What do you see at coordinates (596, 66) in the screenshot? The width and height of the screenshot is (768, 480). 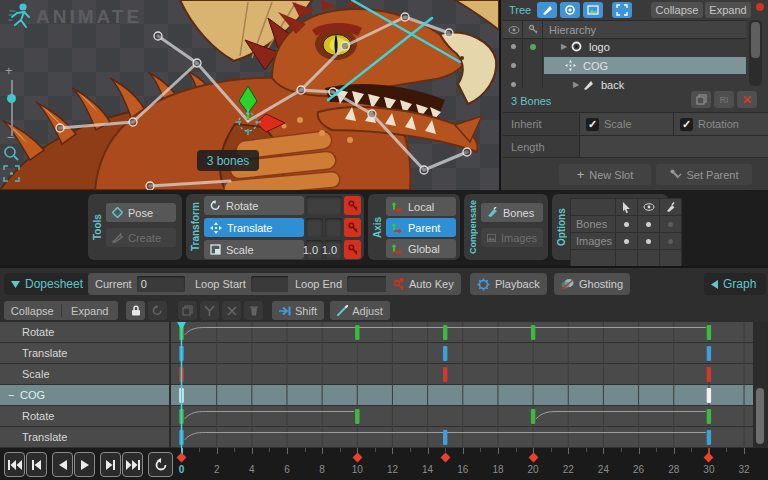 I see `node-name: COG` at bounding box center [596, 66].